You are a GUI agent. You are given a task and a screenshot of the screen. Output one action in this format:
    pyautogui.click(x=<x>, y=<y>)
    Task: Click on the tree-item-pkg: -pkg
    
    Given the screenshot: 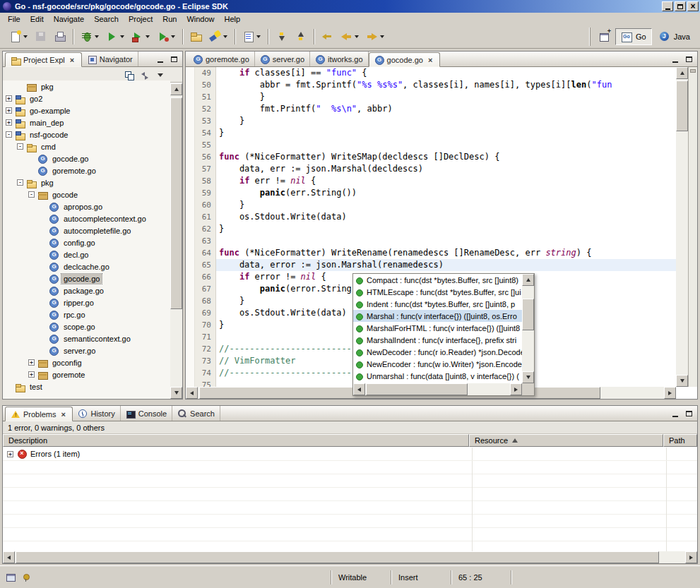 What is the action you would take?
    pyautogui.click(x=86, y=182)
    